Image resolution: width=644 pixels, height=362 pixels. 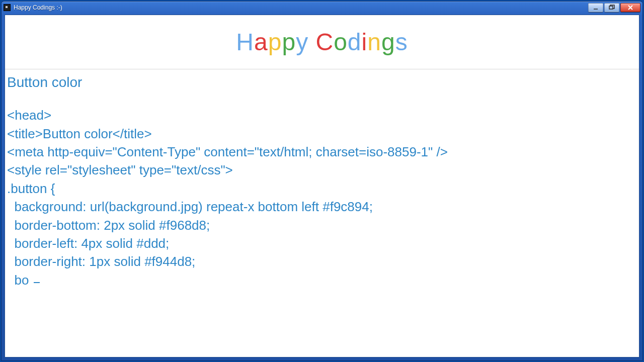 What do you see at coordinates (322, 170) in the screenshot?
I see `code-line: <style rel="stylesheet" type="text/css">` at bounding box center [322, 170].